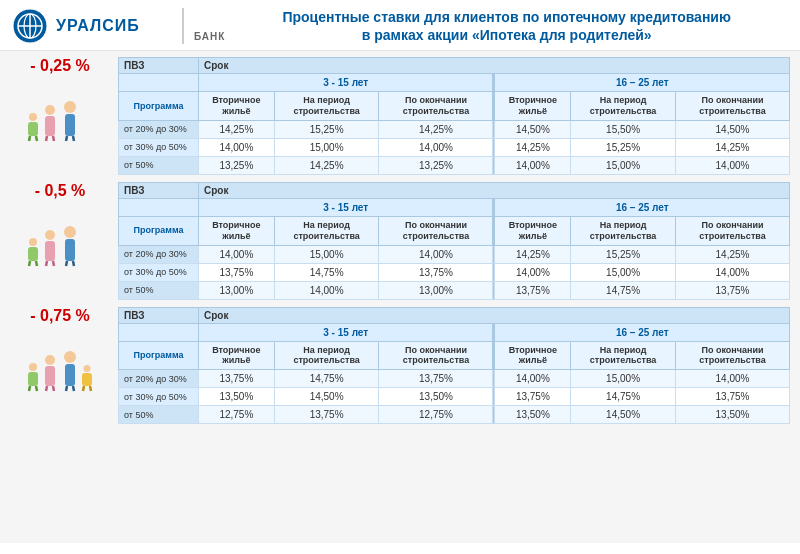 This screenshot has width=800, height=554. Describe the element at coordinates (436, 254) in the screenshot. I see `v3-1-0: 14,00%` at that location.